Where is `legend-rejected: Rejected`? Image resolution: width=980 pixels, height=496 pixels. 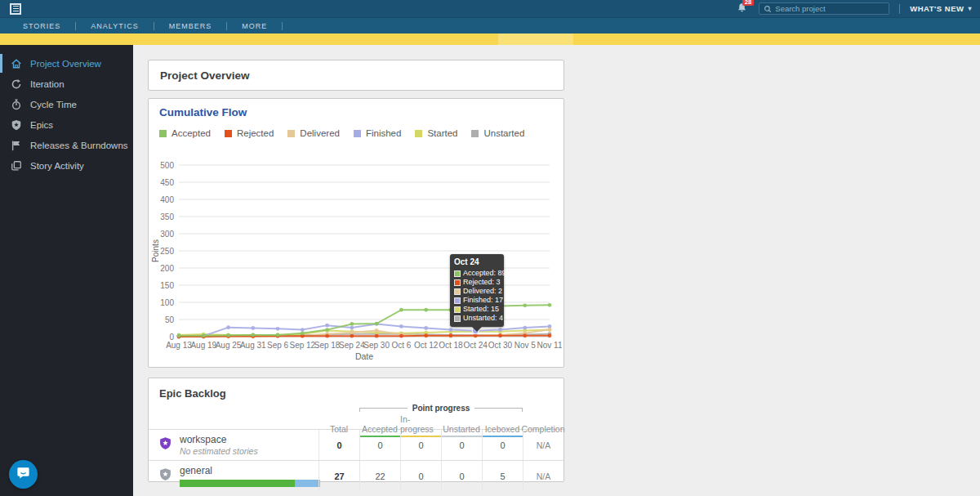
legend-rejected: Rejected is located at coordinates (249, 133).